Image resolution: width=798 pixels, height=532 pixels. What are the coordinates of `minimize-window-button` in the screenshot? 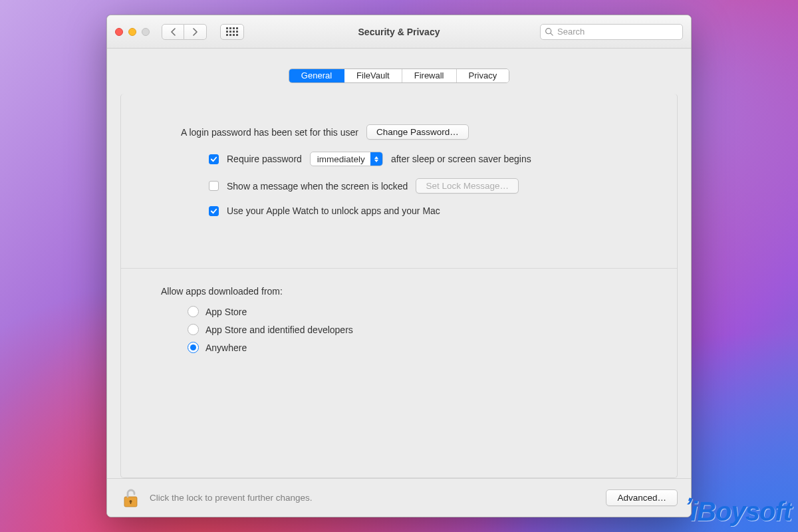 It's located at (132, 32).